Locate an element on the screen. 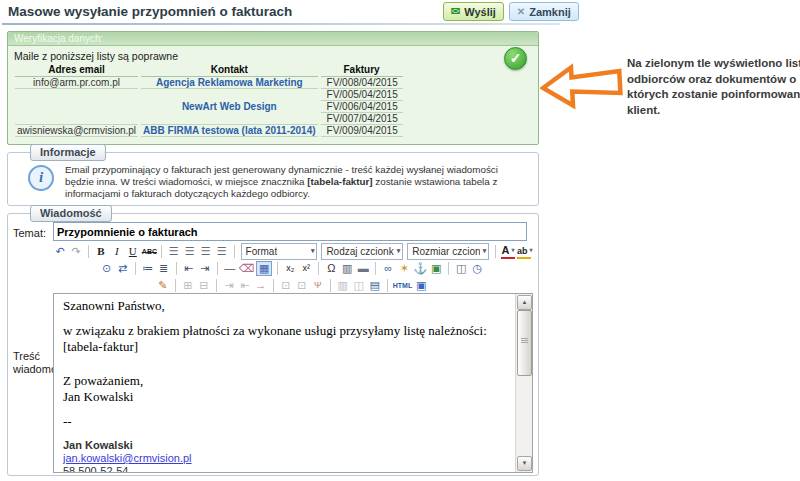 The image size is (800, 481). scrollbar-thumb is located at coordinates (524, 343).